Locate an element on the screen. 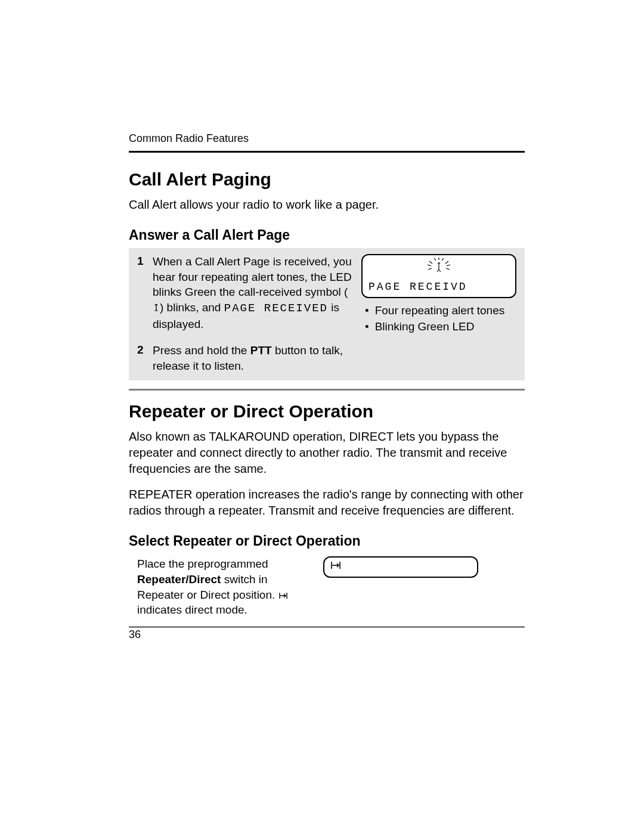 This screenshot has width=644, height=833. procedure-box: 1 When a Call Alert Page is received, yo… is located at coordinates (327, 314).